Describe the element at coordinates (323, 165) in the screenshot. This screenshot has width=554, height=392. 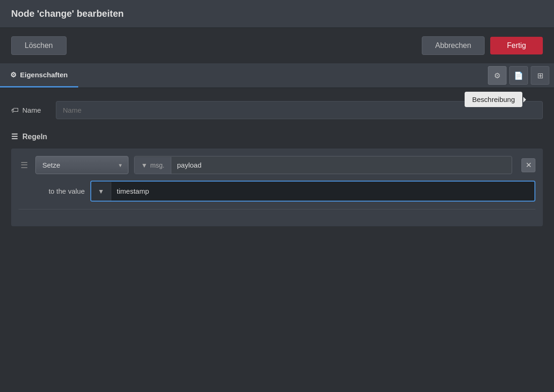
I see `target-field: ▼ msg.` at that location.